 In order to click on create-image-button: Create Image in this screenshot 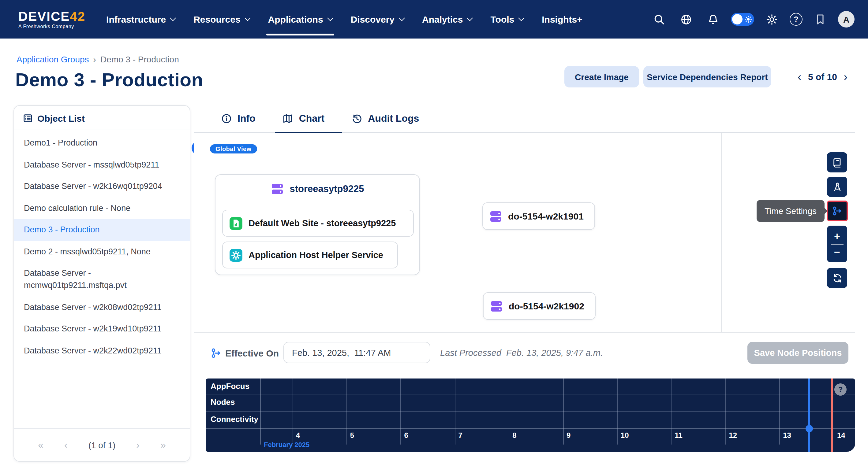, I will do `click(602, 77)`.